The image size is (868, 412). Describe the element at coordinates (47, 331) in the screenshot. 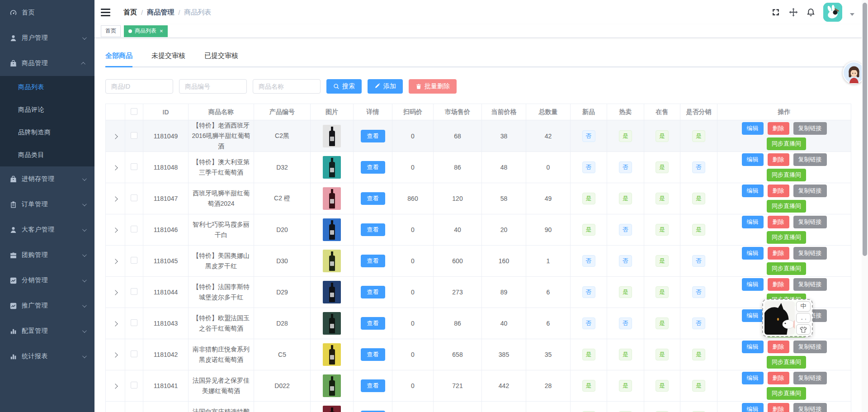

I see `sidebar-item: 配置管理` at that location.